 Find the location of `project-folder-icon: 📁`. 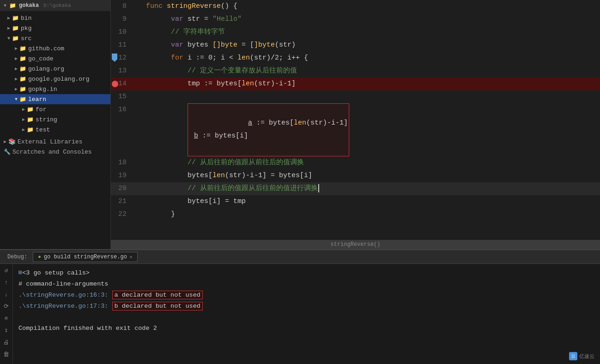

project-folder-icon: 📁 is located at coordinates (13, 6).